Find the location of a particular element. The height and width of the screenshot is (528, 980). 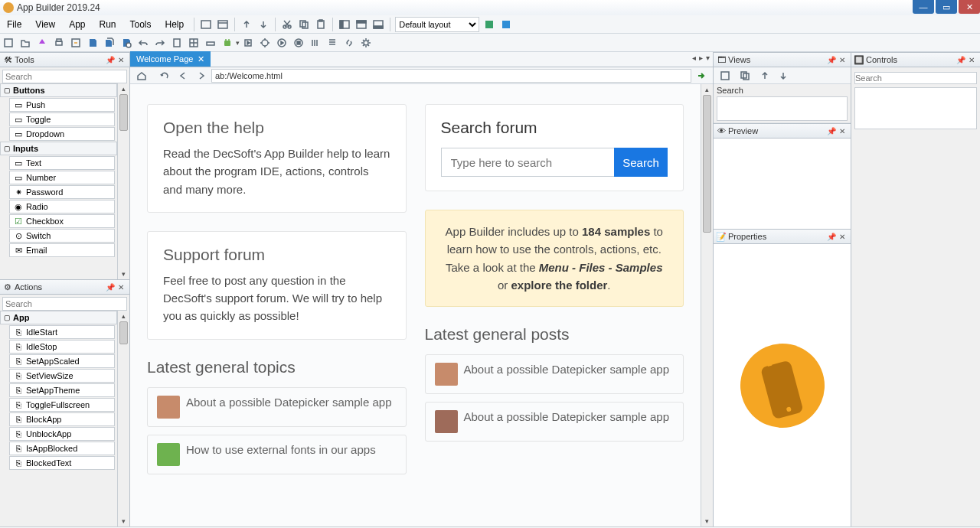

action-isappblocked: ⎘IsAppBlocked is located at coordinates (62, 448).